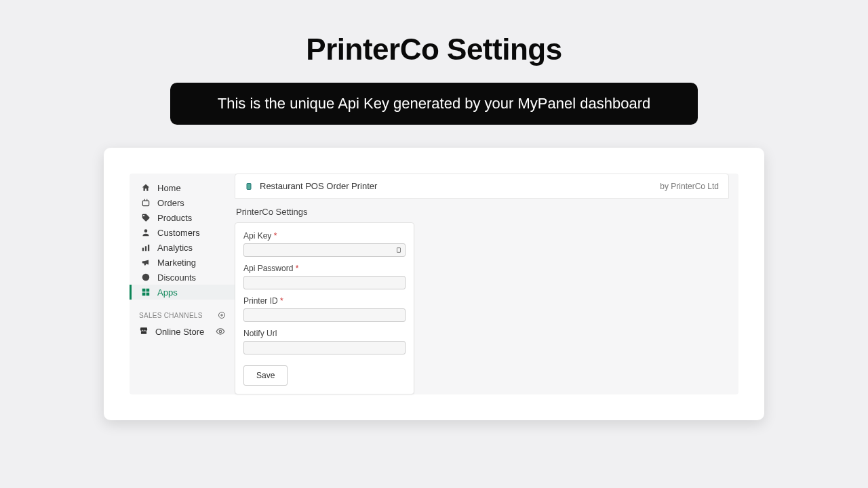  Describe the element at coordinates (399, 250) in the screenshot. I see `key-icon` at that location.